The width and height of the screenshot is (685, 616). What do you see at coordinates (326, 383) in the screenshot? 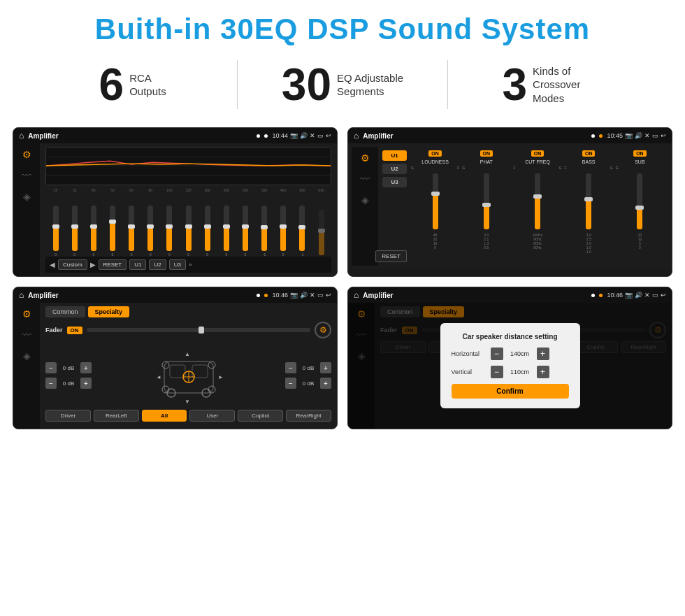
I see `db-plus-4: +` at bounding box center [326, 383].